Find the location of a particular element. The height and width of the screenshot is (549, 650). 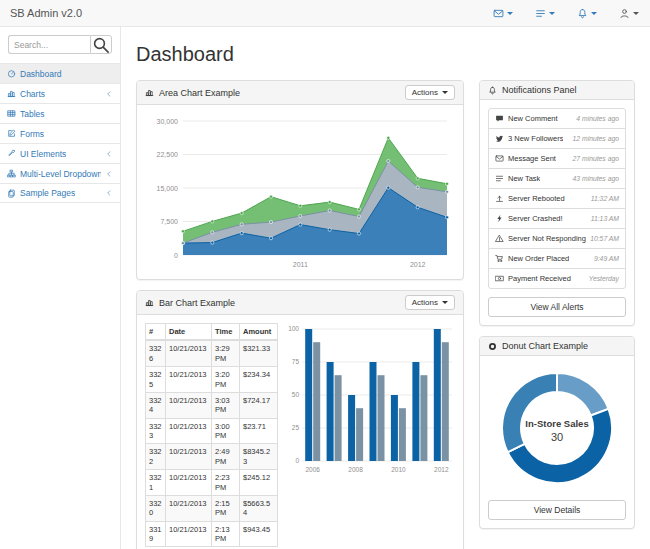

sidebar-nav: DashboardChartsTablesFormsUI ElementsMul… is located at coordinates (60, 133).